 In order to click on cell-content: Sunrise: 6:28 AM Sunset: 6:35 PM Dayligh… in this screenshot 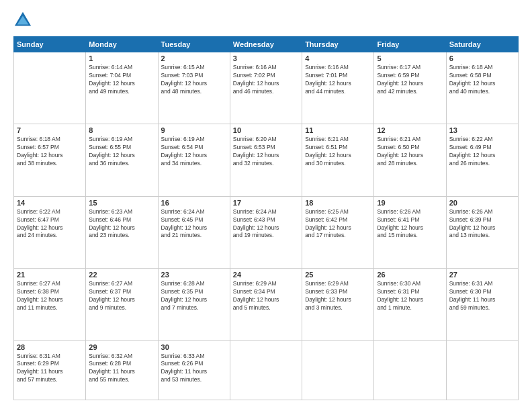, I will do `click(194, 296)`.